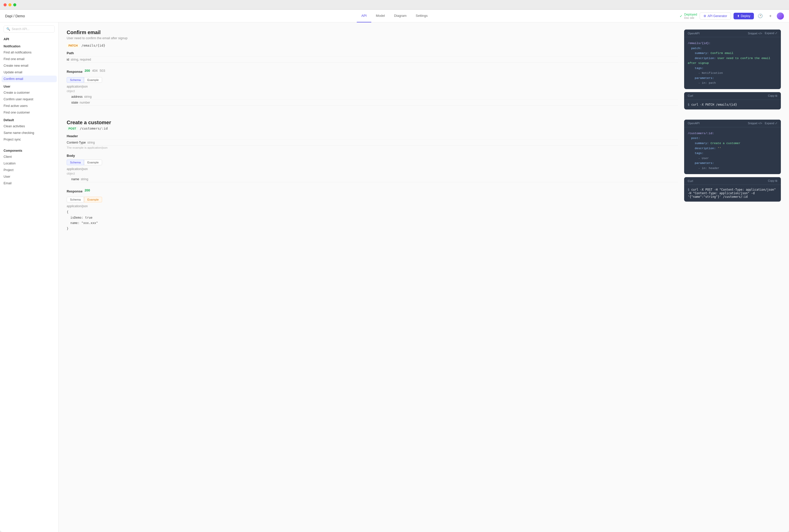 The height and width of the screenshot is (532, 789). Describe the element at coordinates (29, 93) in the screenshot. I see `sidebar-item-create-customer: Create a customer` at that location.